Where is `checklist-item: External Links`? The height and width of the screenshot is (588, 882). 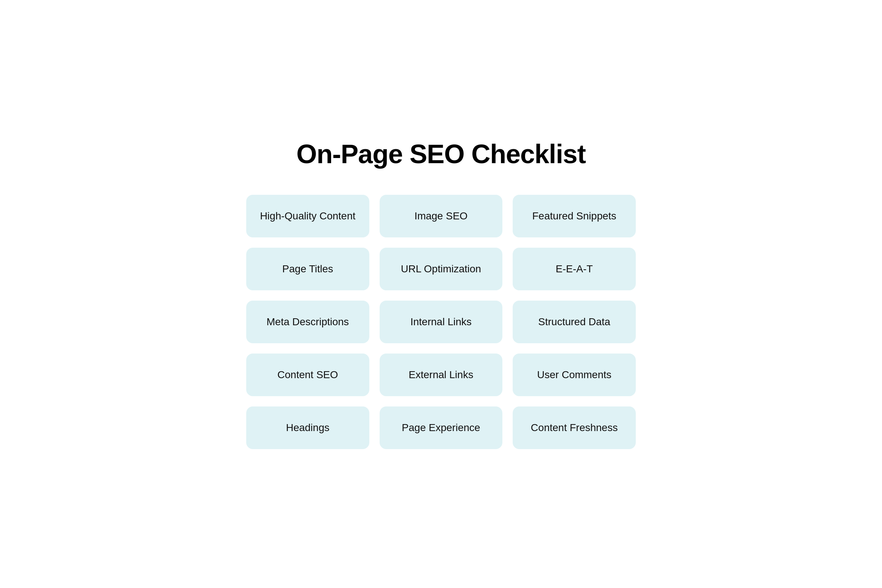 checklist-item: External Links is located at coordinates (441, 375).